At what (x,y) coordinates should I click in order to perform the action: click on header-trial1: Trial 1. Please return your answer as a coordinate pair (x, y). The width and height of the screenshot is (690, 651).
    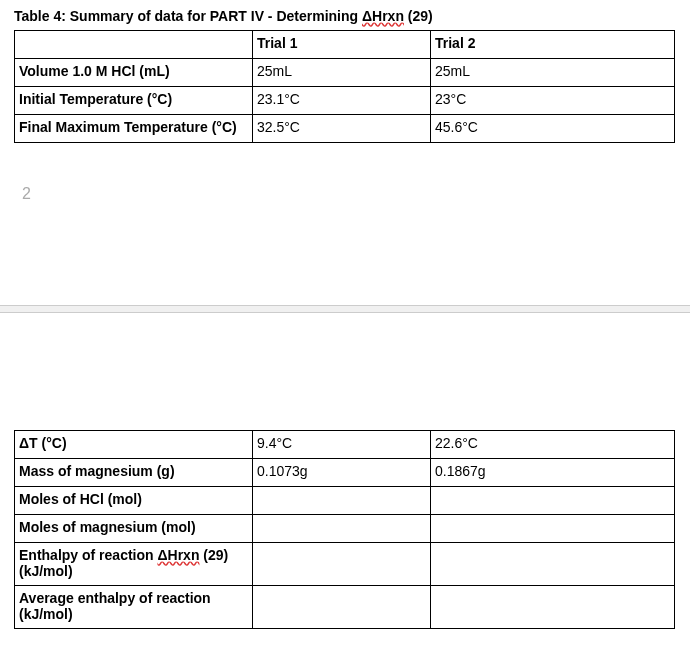
    Looking at the image, I should click on (342, 45).